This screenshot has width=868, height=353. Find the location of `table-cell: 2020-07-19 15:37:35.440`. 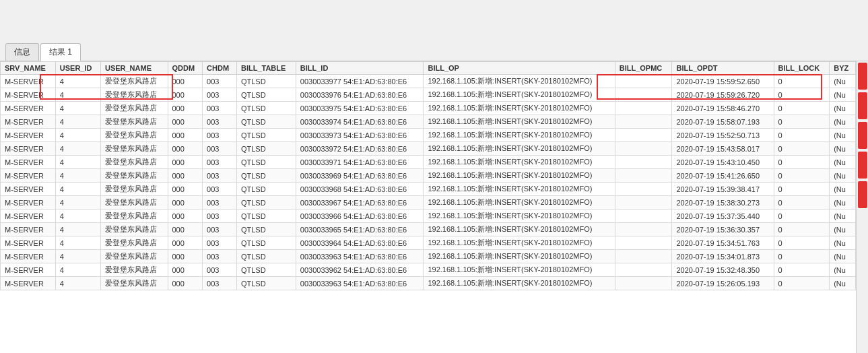

table-cell: 2020-07-19 15:37:35.440 is located at coordinates (723, 216).